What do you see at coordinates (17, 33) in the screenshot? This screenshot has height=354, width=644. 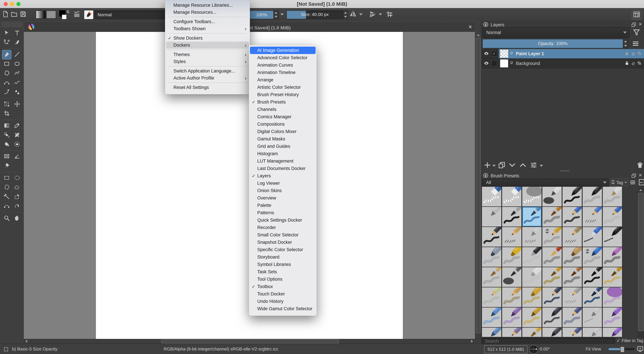 I see `text-tool` at bounding box center [17, 33].